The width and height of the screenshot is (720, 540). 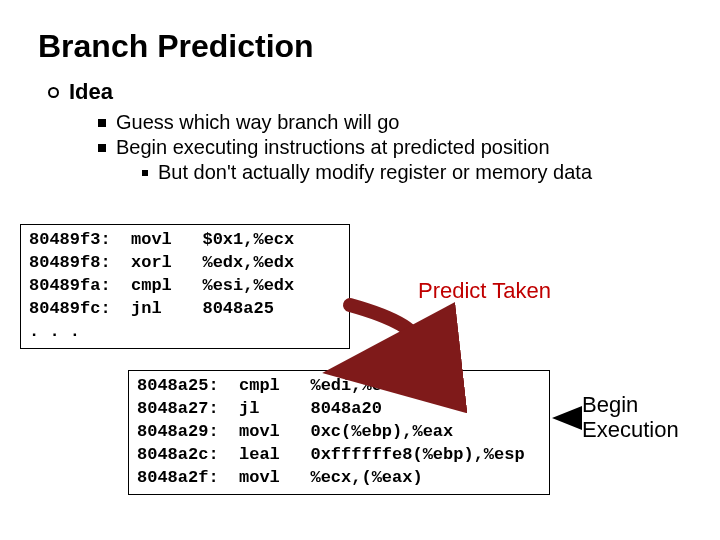 What do you see at coordinates (630, 430) in the screenshot?
I see `begin-line-2: Execution` at bounding box center [630, 430].